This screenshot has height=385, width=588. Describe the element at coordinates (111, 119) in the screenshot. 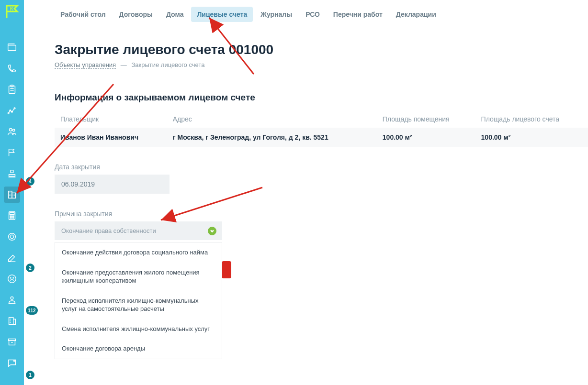

I see `col-header: Плательщик` at that location.